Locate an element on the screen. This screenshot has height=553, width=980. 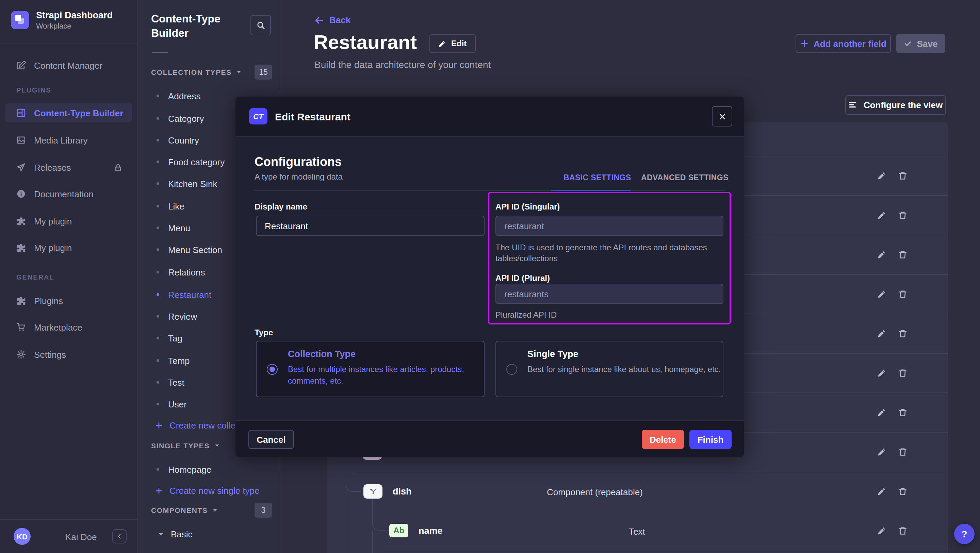
collection-type-country: Country is located at coordinates (178, 140).